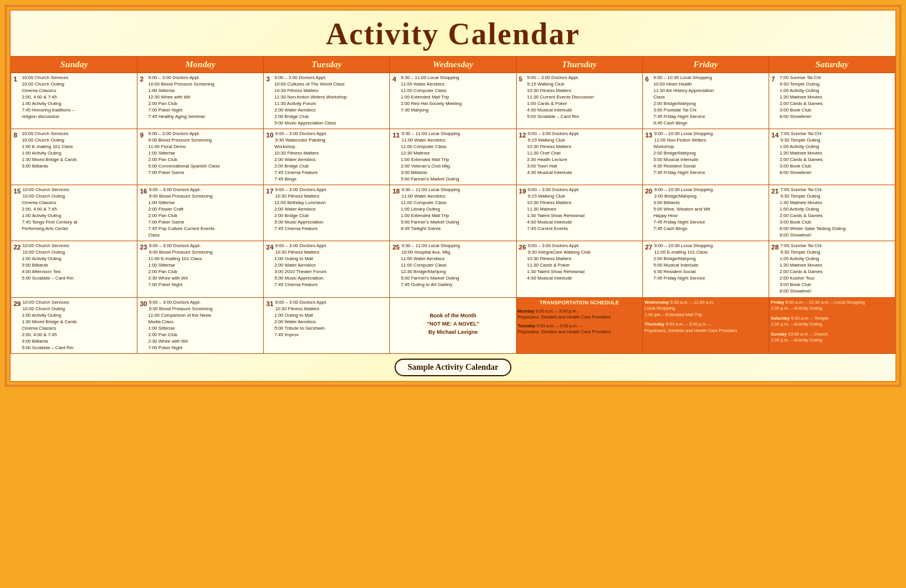 This screenshot has width=906, height=588. What do you see at coordinates (142, 135) in the screenshot?
I see `day-number: 9` at bounding box center [142, 135].